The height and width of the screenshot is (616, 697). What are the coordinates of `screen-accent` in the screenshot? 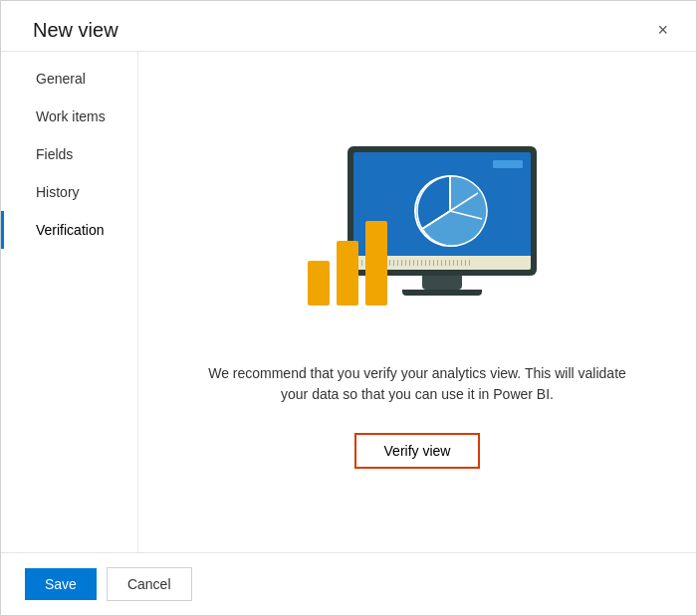 It's located at (508, 164).